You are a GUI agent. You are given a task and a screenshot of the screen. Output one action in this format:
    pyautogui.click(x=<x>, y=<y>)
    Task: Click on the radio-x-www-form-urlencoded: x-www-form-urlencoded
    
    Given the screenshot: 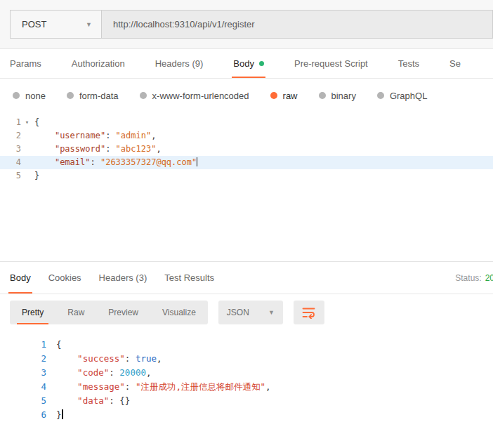 What is the action you would take?
    pyautogui.click(x=195, y=95)
    